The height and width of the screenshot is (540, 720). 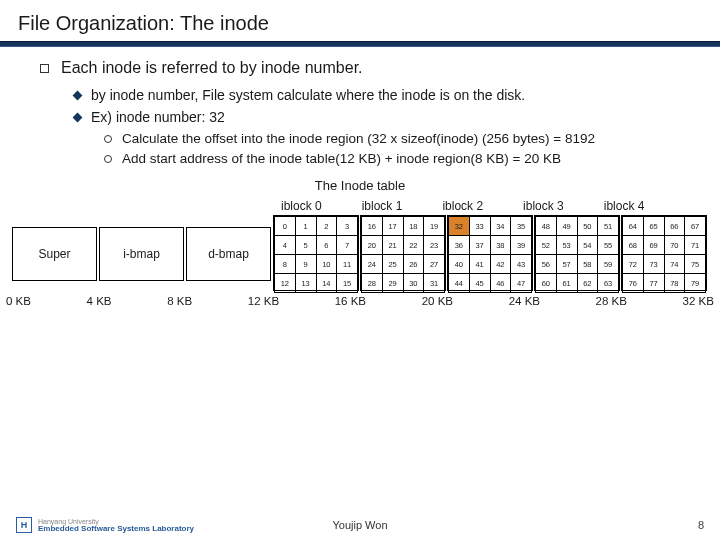 I want to click on footer-logo-text: Hanyang University Embedded Software Sys…, so click(x=116, y=526).